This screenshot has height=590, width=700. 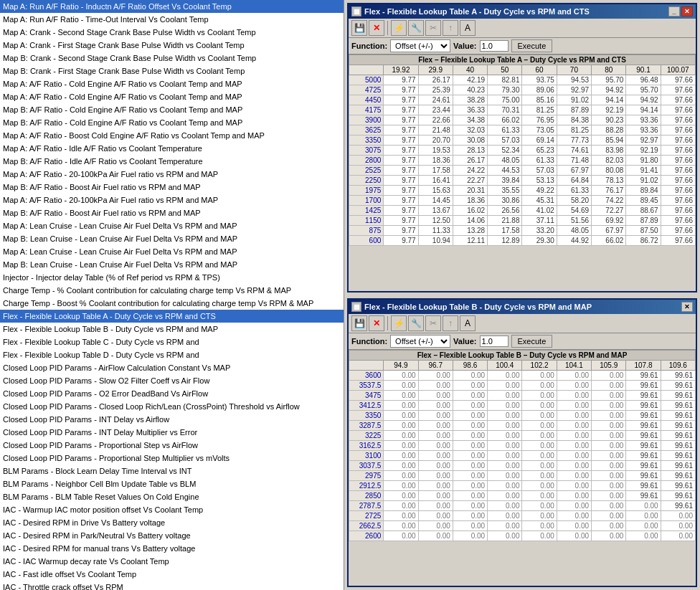 I want to click on data-cell: 89.45, so click(x=643, y=201).